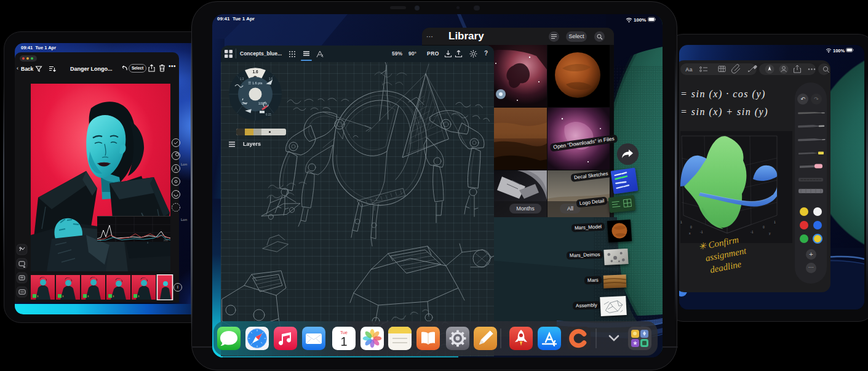 This screenshot has height=371, width=868. What do you see at coordinates (525, 209) in the screenshot?
I see `svg-text: Months` at bounding box center [525, 209].